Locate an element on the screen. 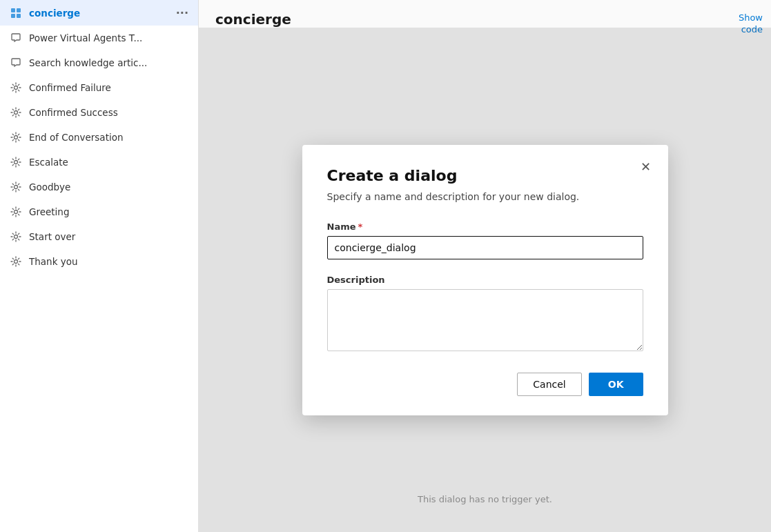  description-label: Description is located at coordinates (485, 280).